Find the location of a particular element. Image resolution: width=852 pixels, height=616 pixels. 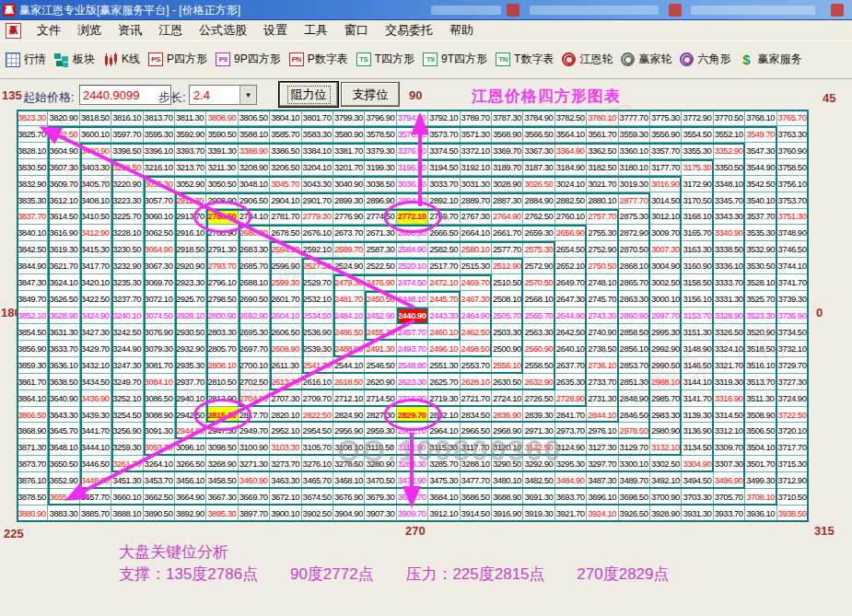

grid-cell: 3422.50 is located at coordinates (96, 299).